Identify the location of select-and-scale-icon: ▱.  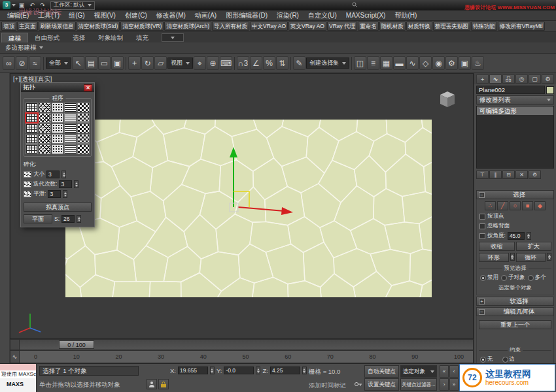
(161, 63).